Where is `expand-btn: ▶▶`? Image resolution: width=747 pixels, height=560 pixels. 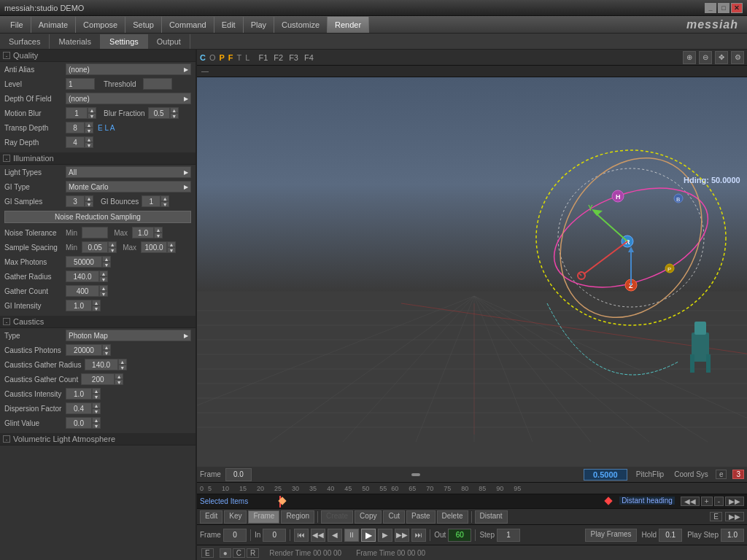
expand-btn: ▶▶ is located at coordinates (735, 516).